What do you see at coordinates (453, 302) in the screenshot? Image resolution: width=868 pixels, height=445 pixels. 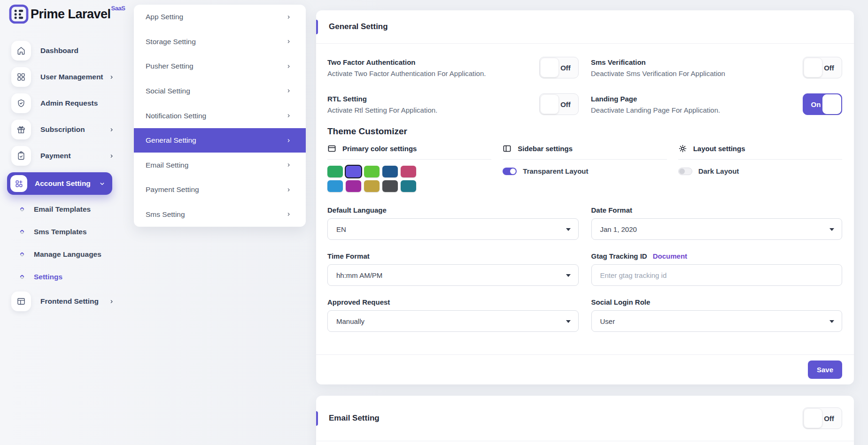 I see `field-label: Approved Request` at bounding box center [453, 302].